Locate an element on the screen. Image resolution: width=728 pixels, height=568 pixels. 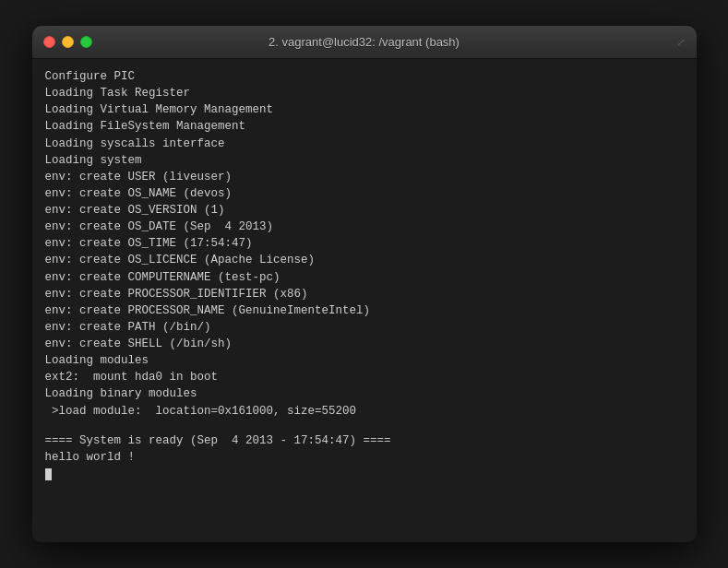
line-modules: Loading modules is located at coordinates (364, 361).